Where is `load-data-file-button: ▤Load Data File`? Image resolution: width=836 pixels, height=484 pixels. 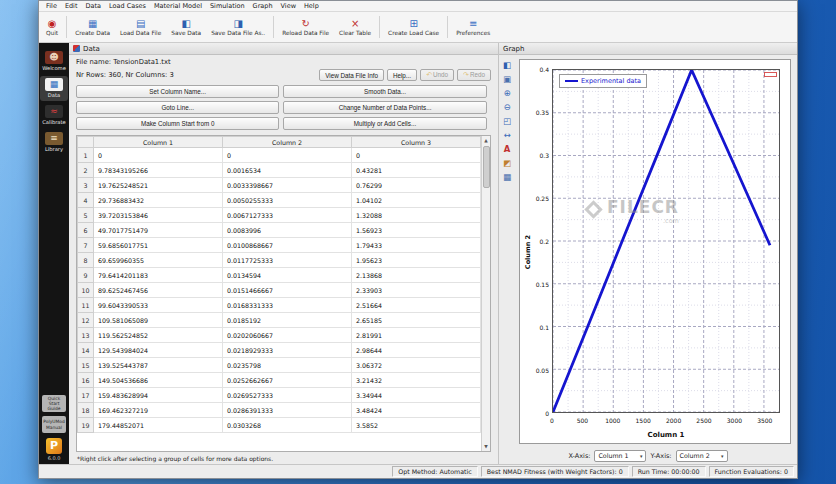
load-data-file-button: ▤Load Data File is located at coordinates (140, 27).